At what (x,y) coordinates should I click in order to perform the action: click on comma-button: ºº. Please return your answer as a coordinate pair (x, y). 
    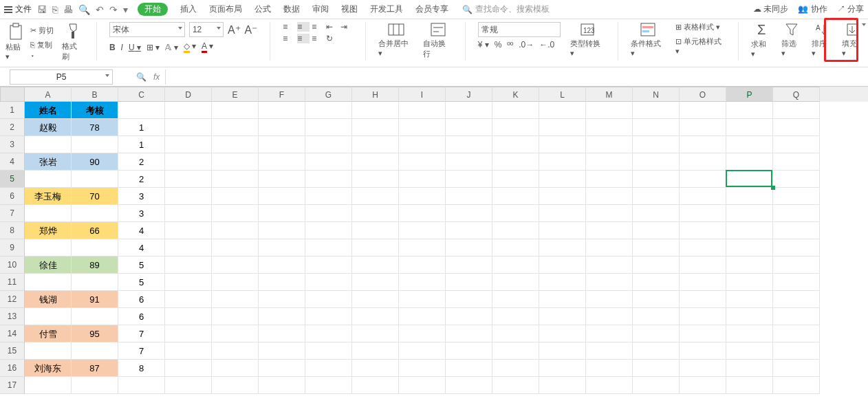
    Looking at the image, I should click on (510, 45).